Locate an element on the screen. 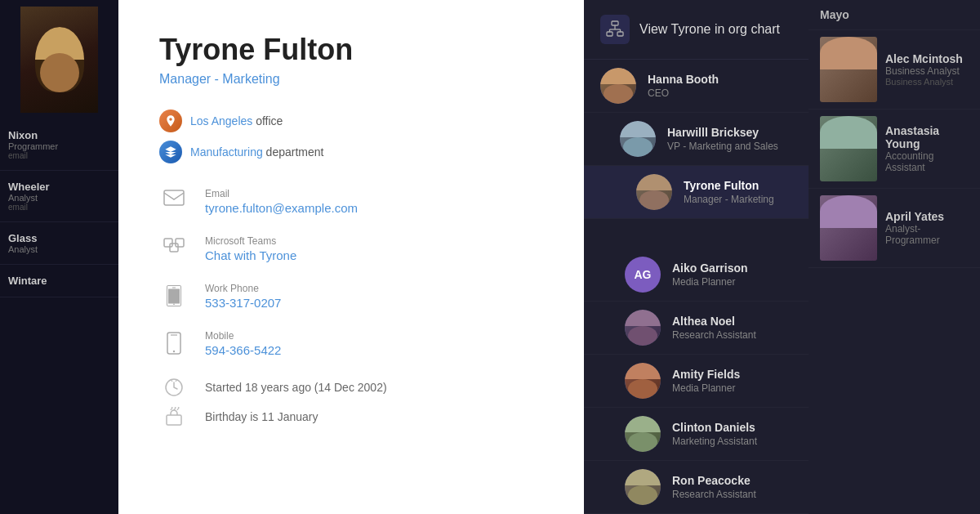  mobile-value: 594-366-5422 is located at coordinates (243, 350).